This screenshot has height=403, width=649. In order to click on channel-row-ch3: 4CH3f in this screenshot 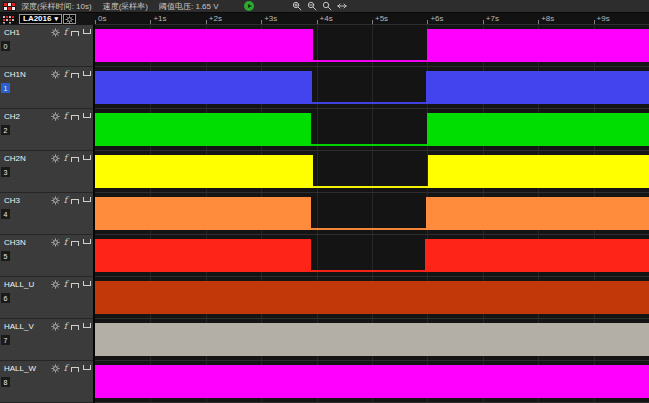, I will do `click(46, 214)`.